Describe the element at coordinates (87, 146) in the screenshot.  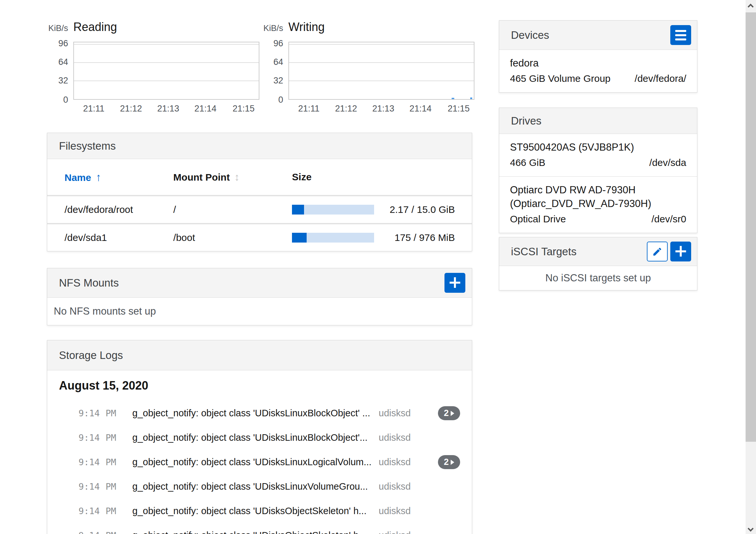
I see `filesystems-title: Filesystems` at that location.